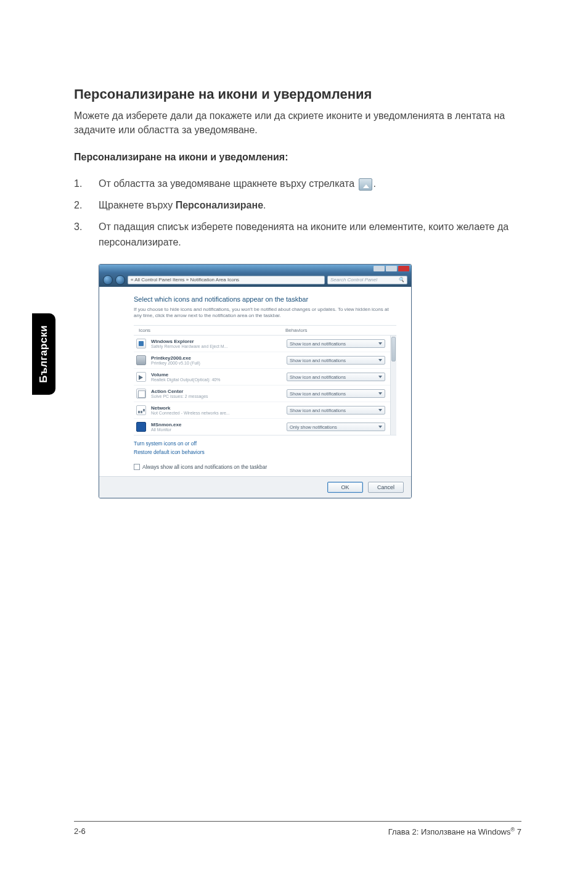 This screenshot has height=887, width=588. I want to click on item-name: Windows Explorer, so click(219, 342).